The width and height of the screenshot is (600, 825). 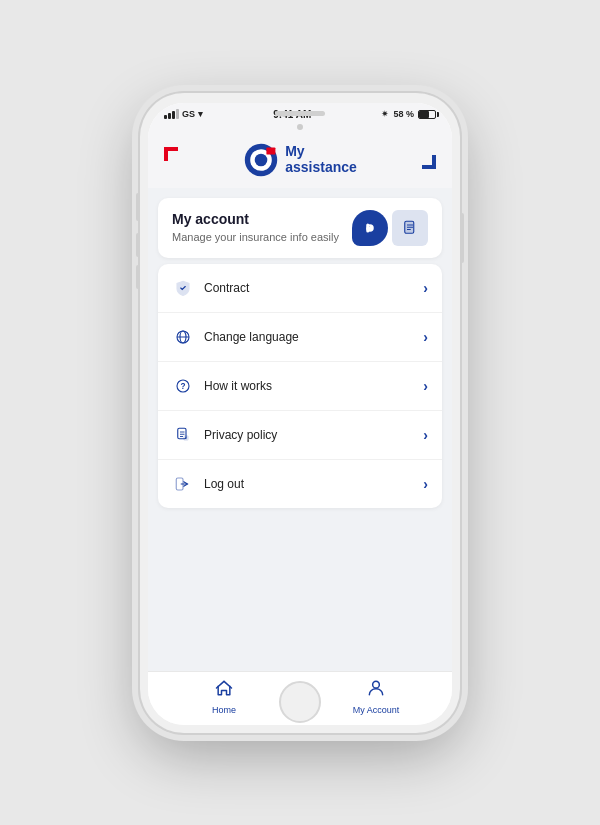 What do you see at coordinates (300, 161) in the screenshot?
I see `app-header: My assistance` at bounding box center [300, 161].